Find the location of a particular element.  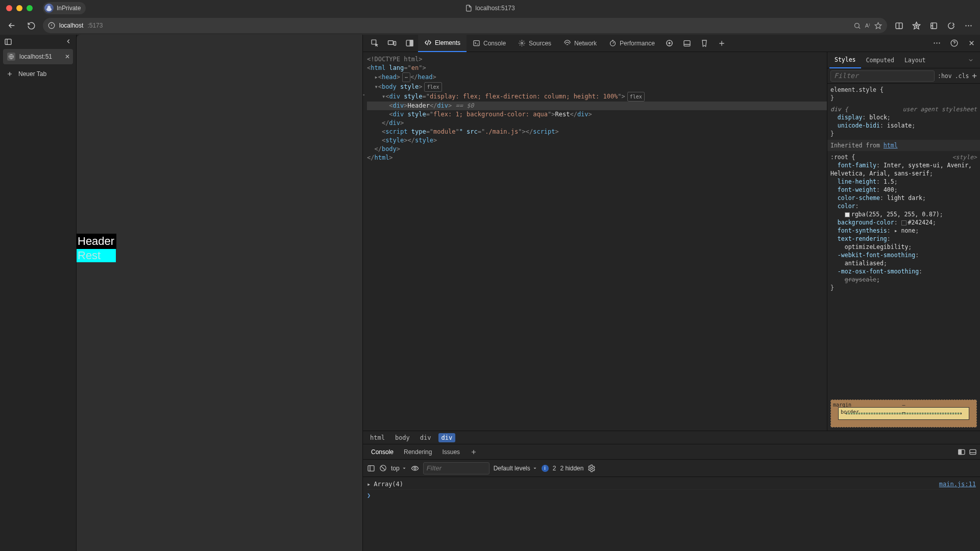

collections-icon is located at coordinates (934, 26).